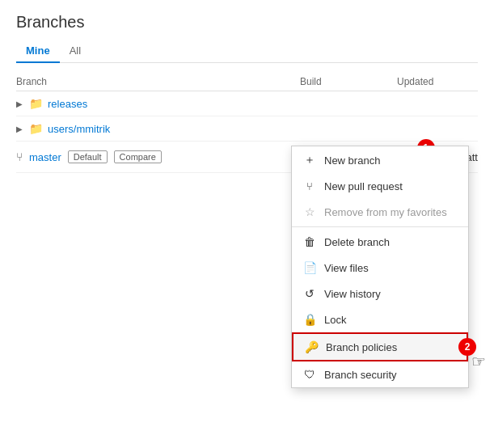 The image size is (494, 448). What do you see at coordinates (310, 212) in the screenshot?
I see `star-outline-icon: ☆` at bounding box center [310, 212].